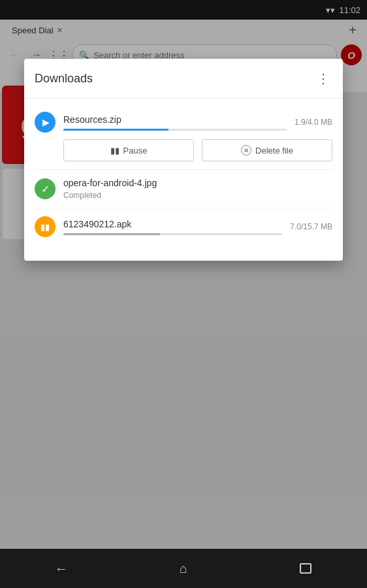  I want to click on download-size-3: 7.0/15.7 MB, so click(311, 227).